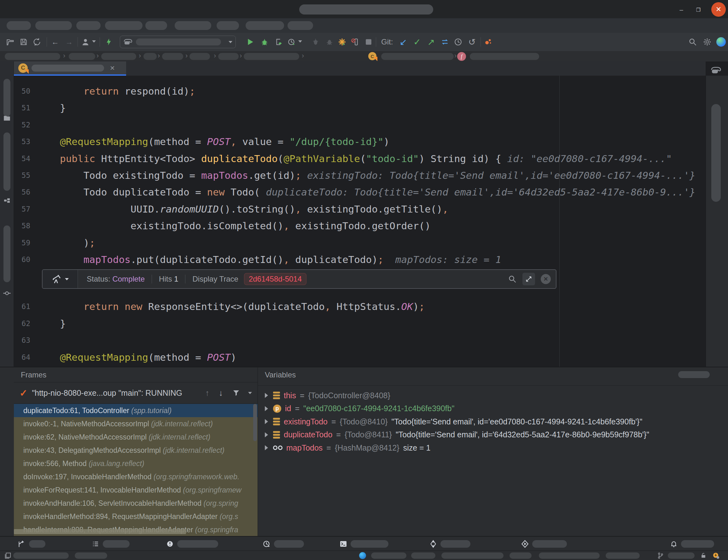 This screenshot has height=560, width=728. Describe the element at coordinates (693, 42) in the screenshot. I see `search-icon` at that location.